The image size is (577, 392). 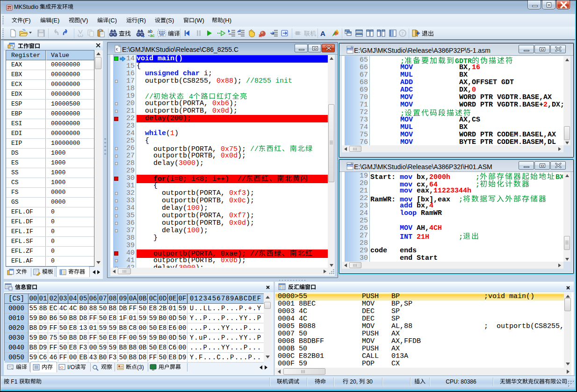 What do you see at coordinates (61, 367) in the screenshot?
I see `svg-text: IO` at bounding box center [61, 367].